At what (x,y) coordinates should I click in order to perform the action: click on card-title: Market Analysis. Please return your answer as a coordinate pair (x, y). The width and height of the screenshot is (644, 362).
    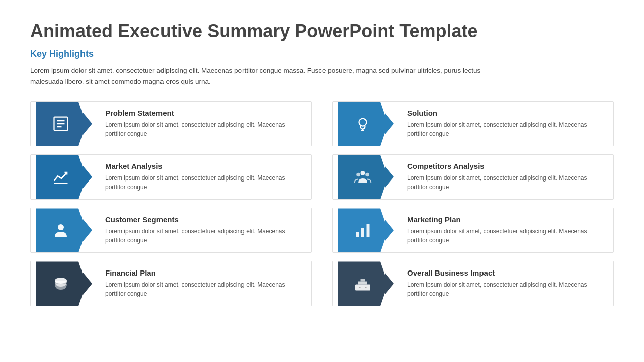
    Looking at the image, I should click on (204, 166).